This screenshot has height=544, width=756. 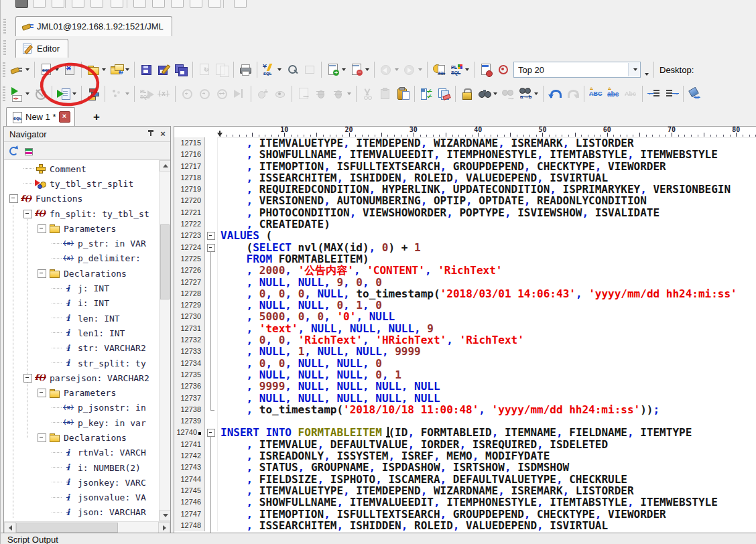 I want to click on code-line: 12729 , NULL, NULL, 0, 1, 0, so click(x=465, y=305).